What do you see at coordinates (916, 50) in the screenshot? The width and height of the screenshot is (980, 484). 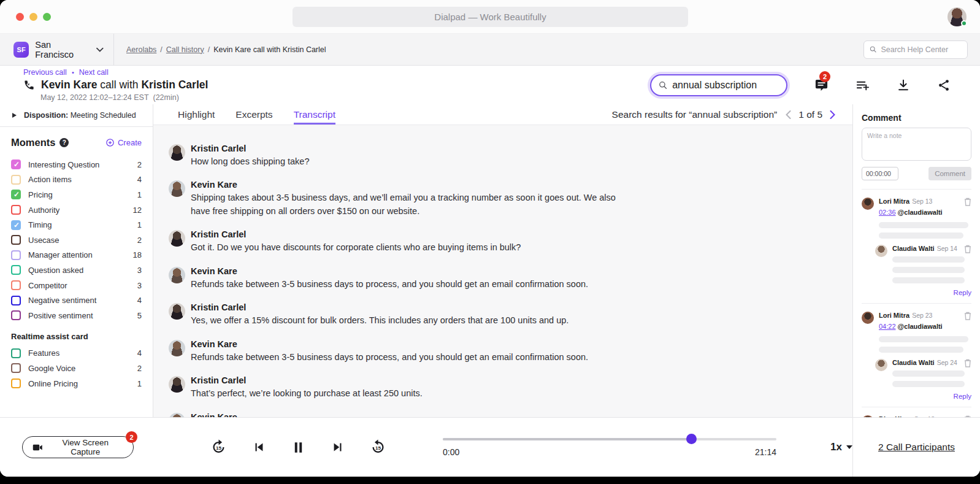 I see `help-search` at bounding box center [916, 50].